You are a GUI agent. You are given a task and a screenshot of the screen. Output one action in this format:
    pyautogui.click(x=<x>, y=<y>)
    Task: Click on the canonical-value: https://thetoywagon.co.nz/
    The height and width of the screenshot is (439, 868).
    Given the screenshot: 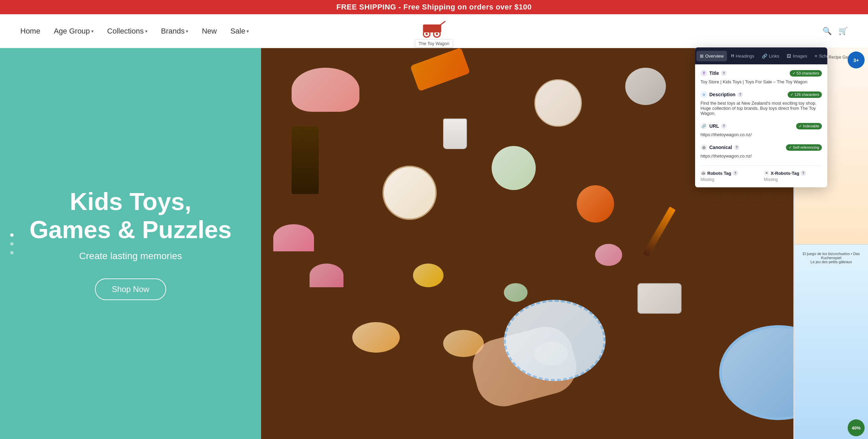 What is the action you would take?
    pyautogui.click(x=761, y=156)
    